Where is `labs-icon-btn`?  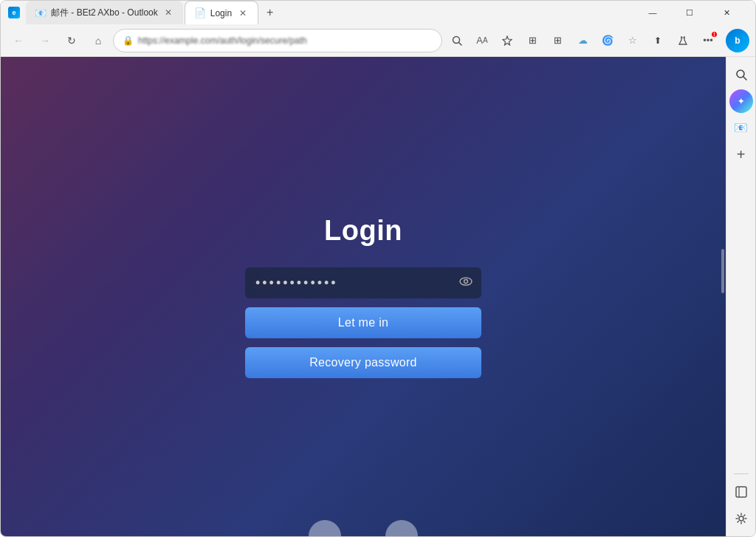 labs-icon-btn is located at coordinates (683, 41).